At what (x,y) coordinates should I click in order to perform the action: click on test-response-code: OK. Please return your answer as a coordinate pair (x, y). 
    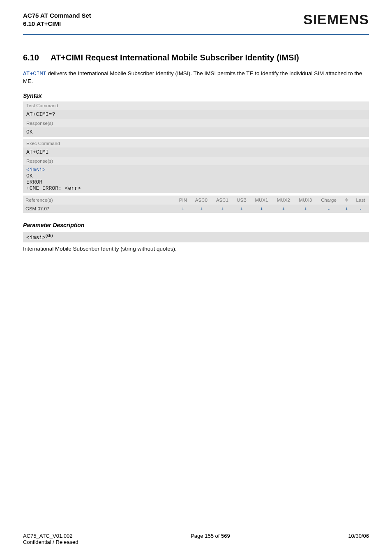
    Looking at the image, I should click on (196, 132).